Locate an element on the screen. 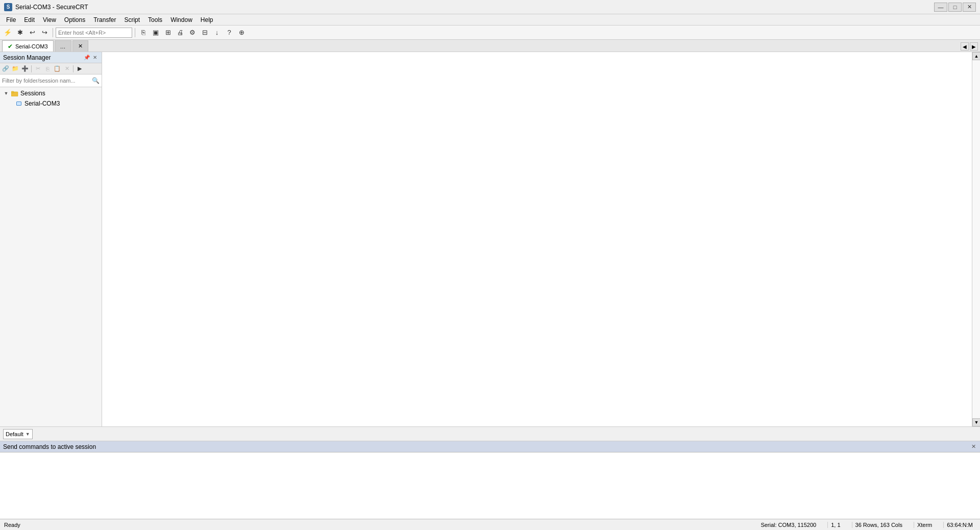 The height and width of the screenshot is (530, 980). sm-sep1 is located at coordinates (32, 69).